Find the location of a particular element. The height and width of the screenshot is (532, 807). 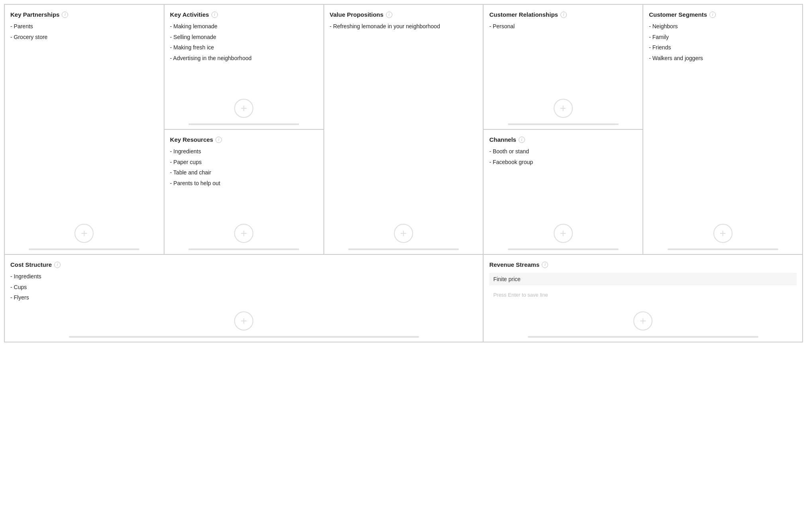

customer-segments-info-icon: i is located at coordinates (713, 15).